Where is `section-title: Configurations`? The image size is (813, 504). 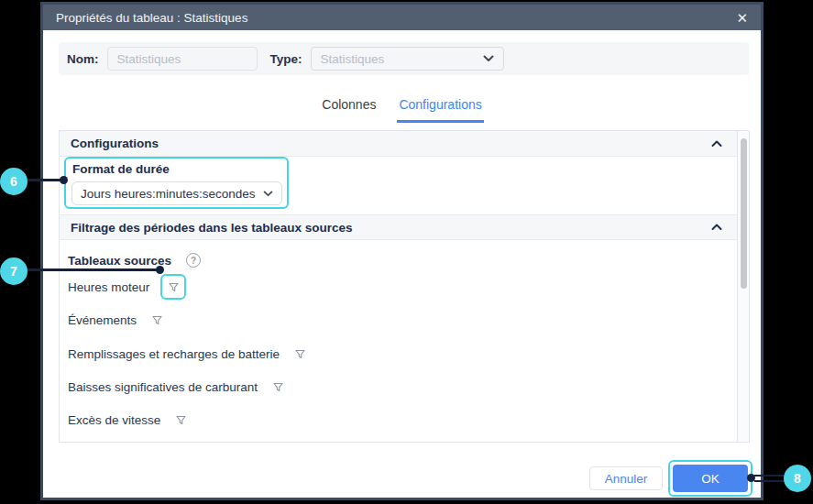
section-title: Configurations is located at coordinates (115, 143).